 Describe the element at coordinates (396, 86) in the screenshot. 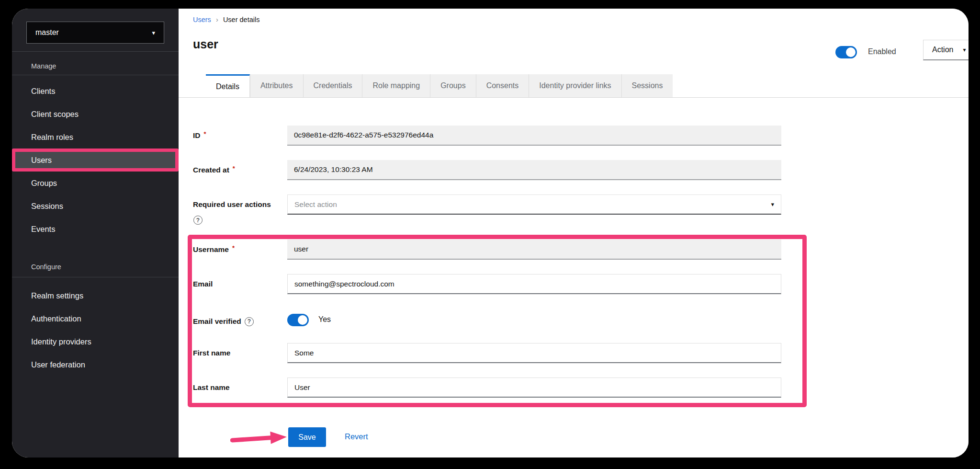

I see `tab-label: Role mapping` at that location.